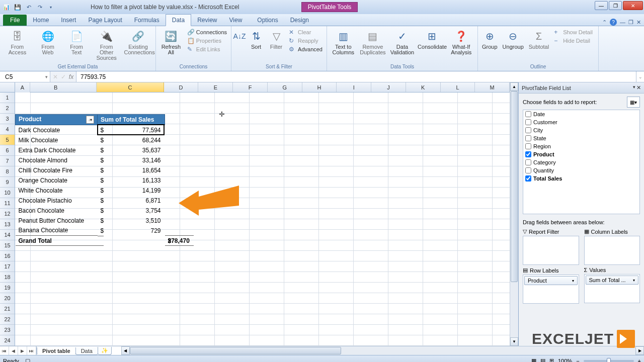  What do you see at coordinates (130, 87) in the screenshot?
I see `col-header-C: C` at bounding box center [130, 87].